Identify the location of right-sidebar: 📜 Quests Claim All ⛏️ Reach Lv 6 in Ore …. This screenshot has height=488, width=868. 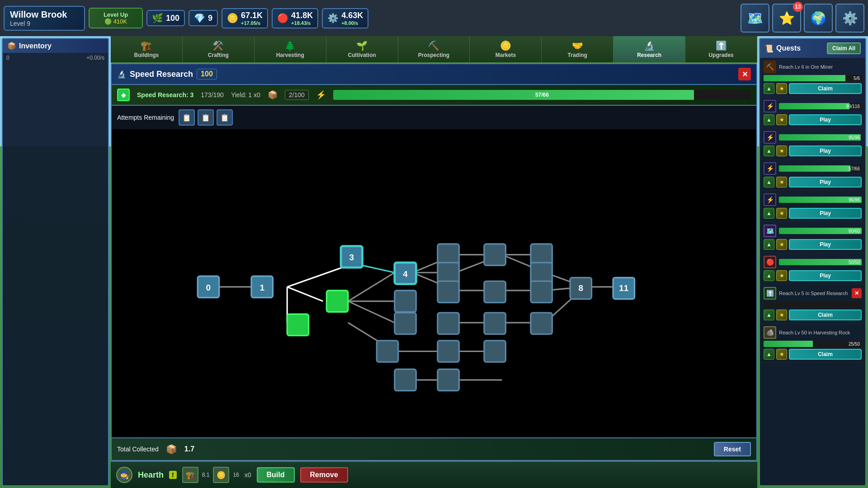
(813, 262).